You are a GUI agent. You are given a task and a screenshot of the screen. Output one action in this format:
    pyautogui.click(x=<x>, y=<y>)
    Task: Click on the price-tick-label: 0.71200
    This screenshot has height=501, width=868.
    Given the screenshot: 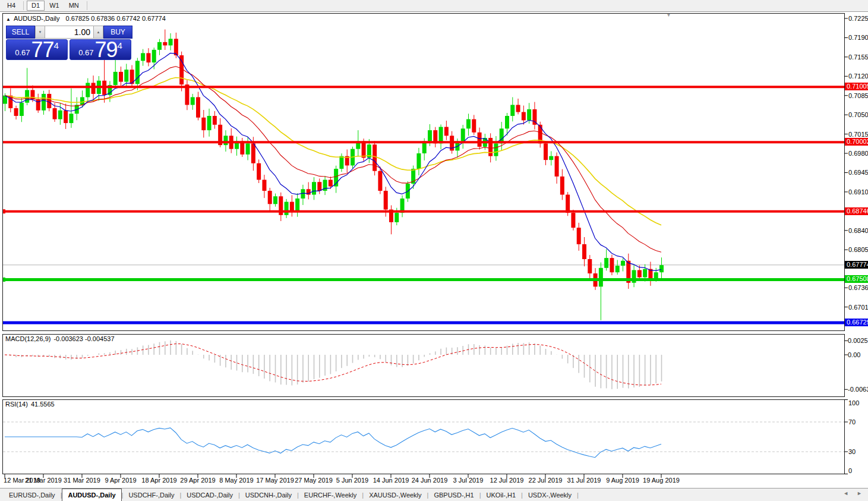 What is the action you would take?
    pyautogui.click(x=858, y=76)
    